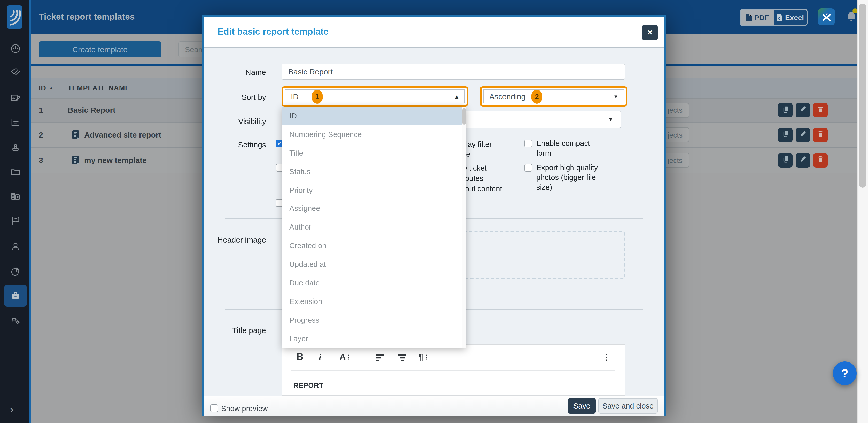 This screenshot has width=868, height=423. I want to click on excel-file-icon: x, so click(780, 18).